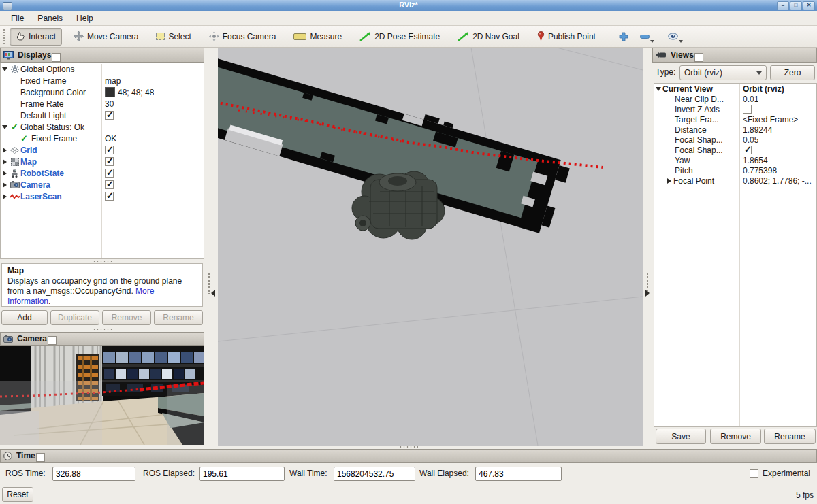  Describe the element at coordinates (102, 161) in the screenshot. I see `column-divider` at that location.